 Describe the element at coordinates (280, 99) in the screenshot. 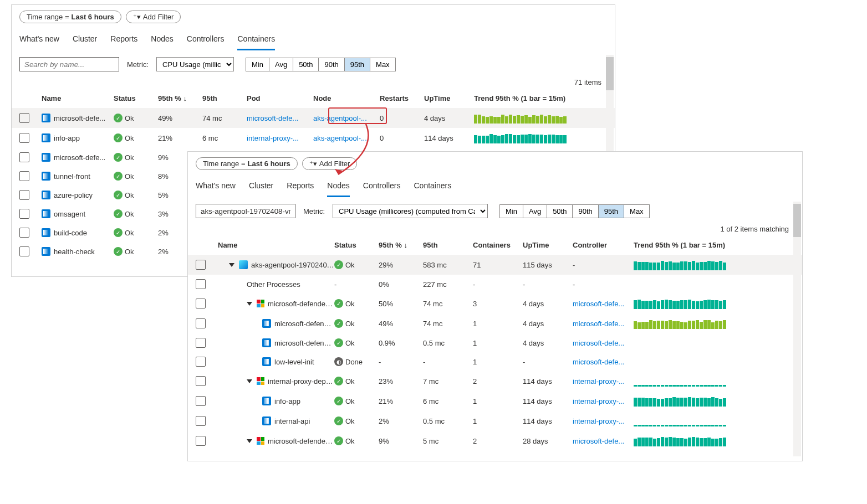

I see `col-pod: Pod` at that location.